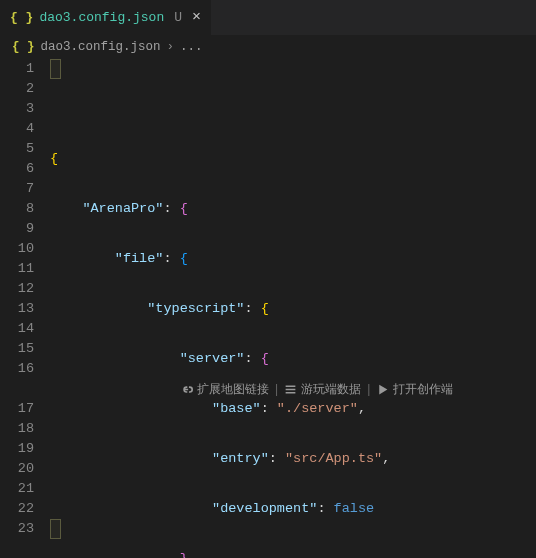  Describe the element at coordinates (17, 89) in the screenshot. I see `line-number: 2` at that location.